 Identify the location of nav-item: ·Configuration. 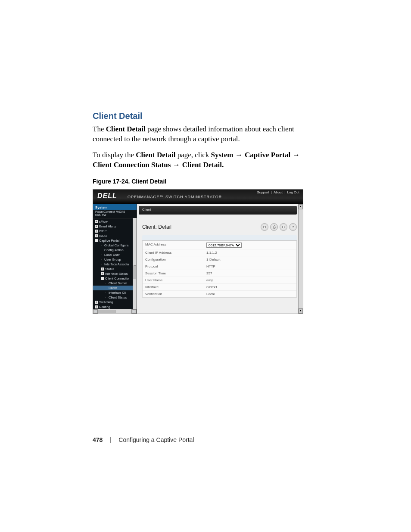
(115, 250).